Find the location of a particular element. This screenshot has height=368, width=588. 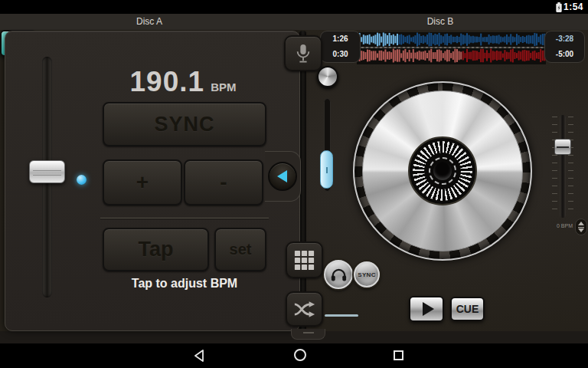

status-bar: 1:54 is located at coordinates (294, 7).